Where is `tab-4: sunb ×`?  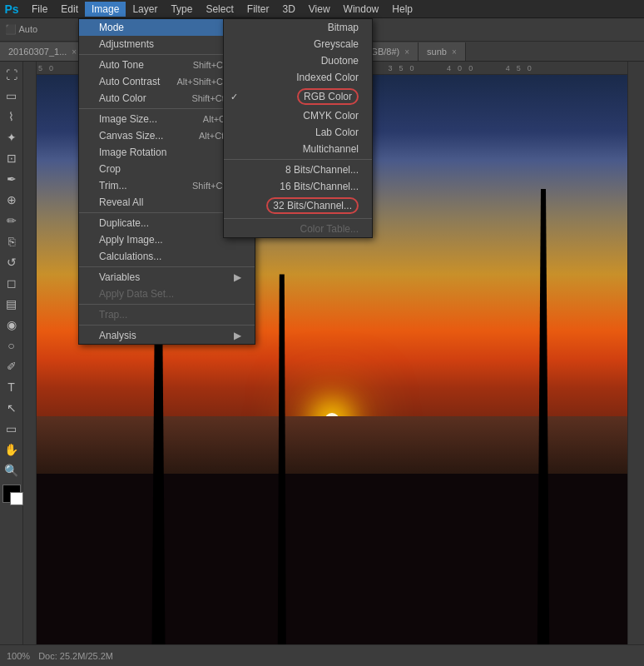
tab-4: sunb × is located at coordinates (443, 52).